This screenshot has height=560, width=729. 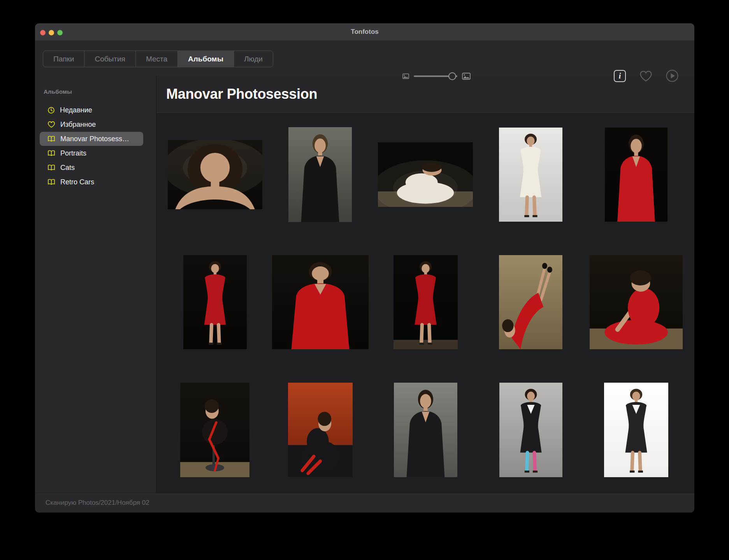 What do you see at coordinates (91, 182) in the screenshot?
I see `sidebar-item-retro-cars: Retro Cars` at bounding box center [91, 182].